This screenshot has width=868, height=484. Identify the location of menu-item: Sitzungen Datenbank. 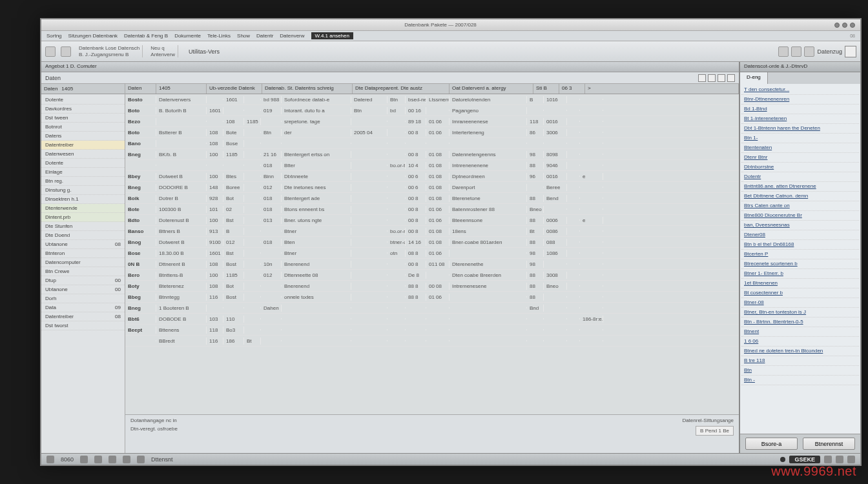
(93, 36).